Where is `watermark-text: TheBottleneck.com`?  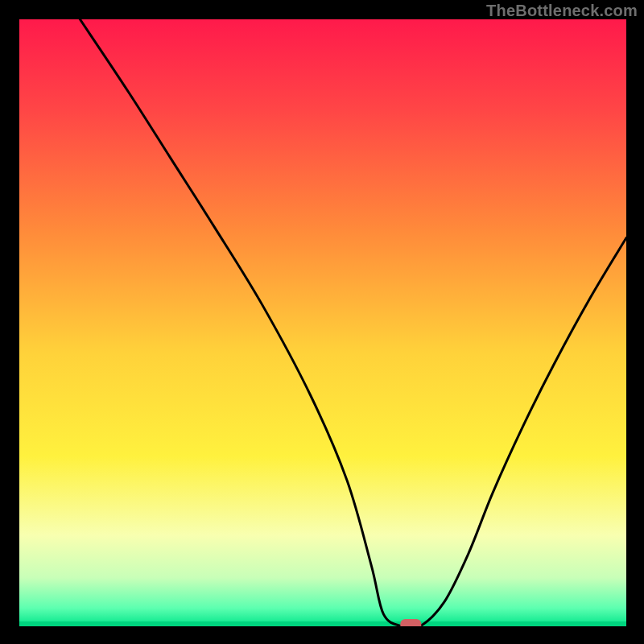
watermark-text: TheBottleneck.com is located at coordinates (562, 11).